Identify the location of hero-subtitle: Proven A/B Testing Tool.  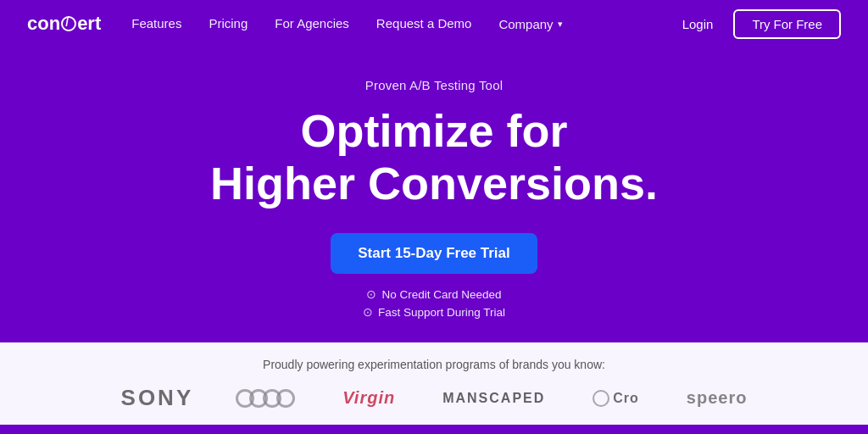
(434, 85).